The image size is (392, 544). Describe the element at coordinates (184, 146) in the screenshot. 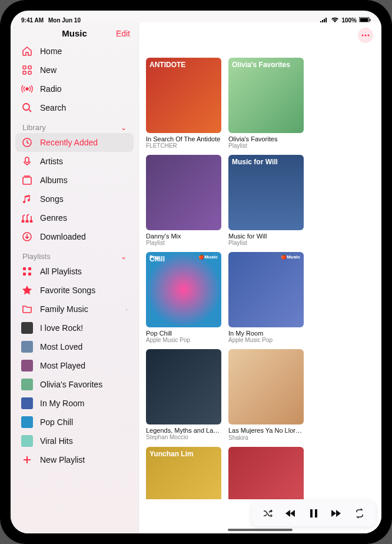

I see `album-subtitle: FLETCHER` at that location.